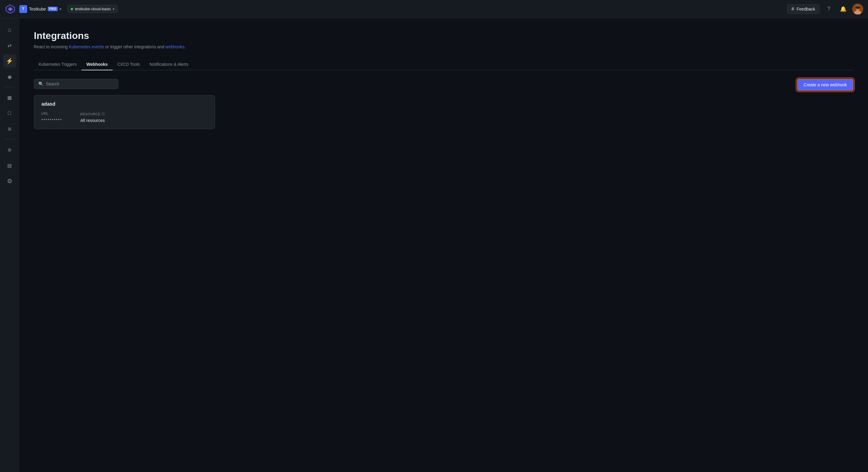 The height and width of the screenshot is (472, 868). Describe the element at coordinates (829, 9) in the screenshot. I see `help-icon: ?` at that location.